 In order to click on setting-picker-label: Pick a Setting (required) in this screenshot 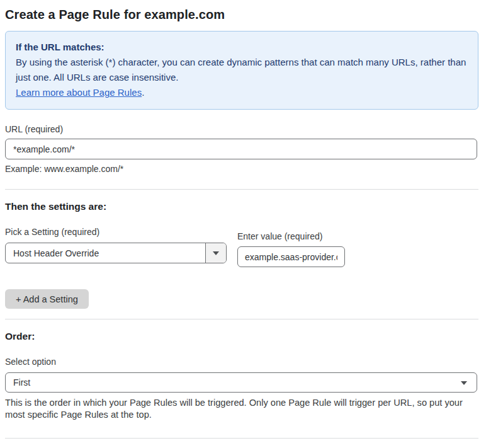, I will do `click(121, 232)`.